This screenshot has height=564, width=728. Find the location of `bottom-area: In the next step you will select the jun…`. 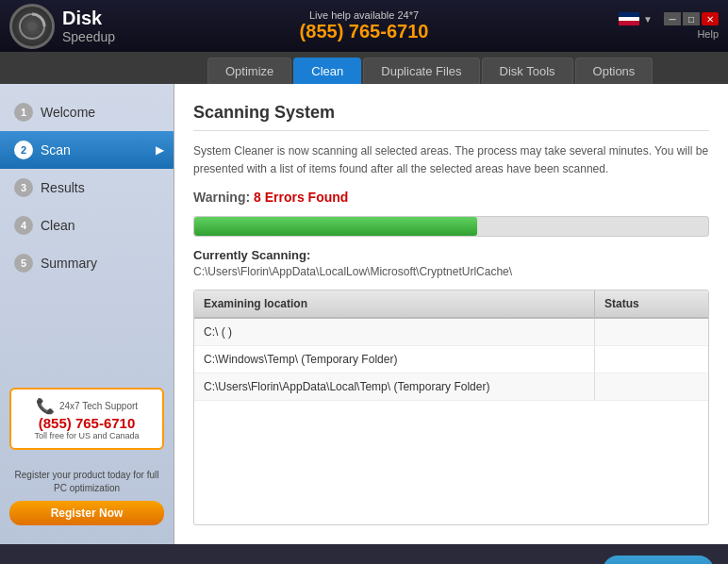

bottom-area: In the next step you will select the jun… is located at coordinates (364, 555).